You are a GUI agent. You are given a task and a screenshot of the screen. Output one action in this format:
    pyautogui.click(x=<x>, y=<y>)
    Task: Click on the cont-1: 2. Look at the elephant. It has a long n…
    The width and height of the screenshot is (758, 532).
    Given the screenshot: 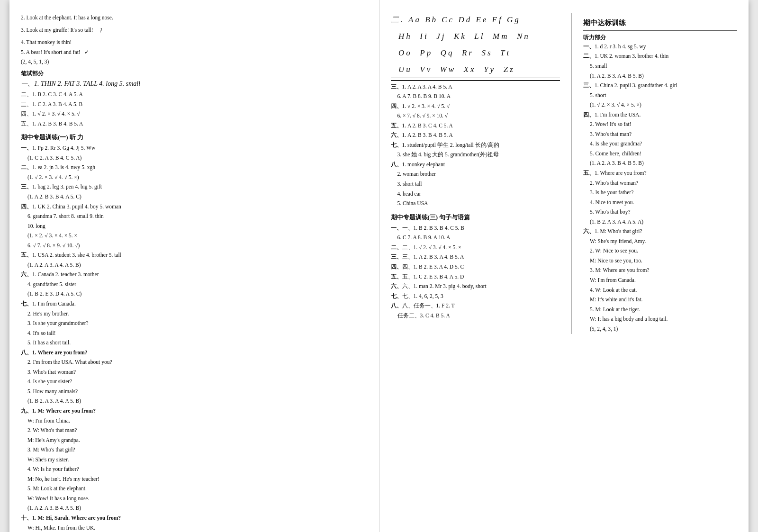 What is the action you would take?
    pyautogui.click(x=194, y=18)
    